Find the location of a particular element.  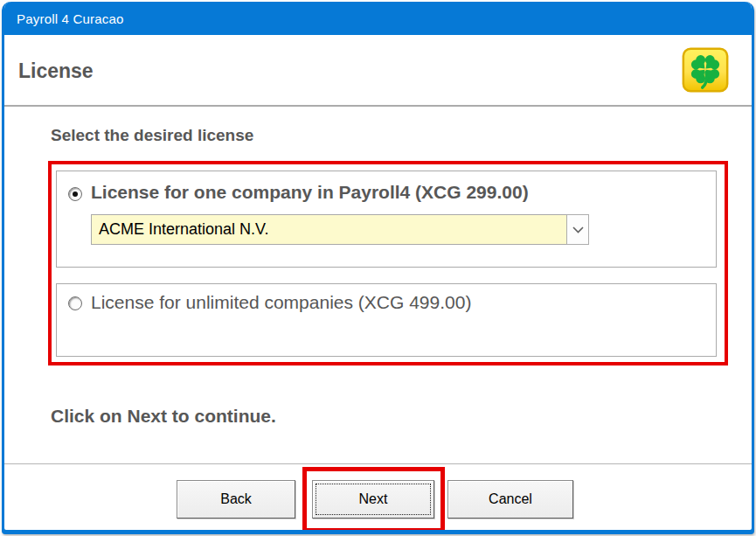

unlimited-label: License for unlimited companies (XCG 499… is located at coordinates (281, 303).